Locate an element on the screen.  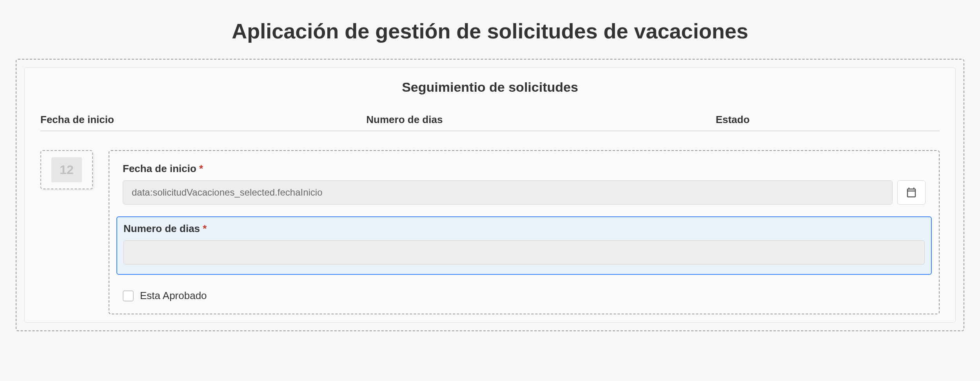
numero-dias-input is located at coordinates (524, 252).